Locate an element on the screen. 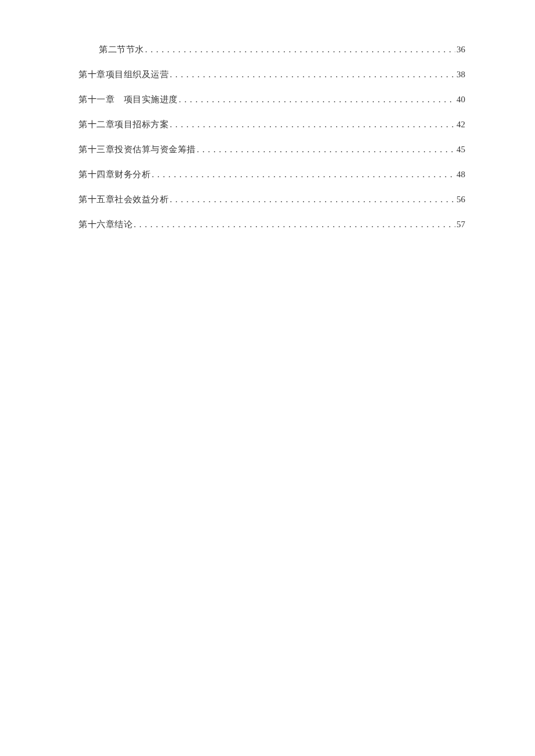 Image resolution: width=535 pixels, height=756 pixels. toc-title: 第十四章财务分析 is located at coordinates (115, 174).